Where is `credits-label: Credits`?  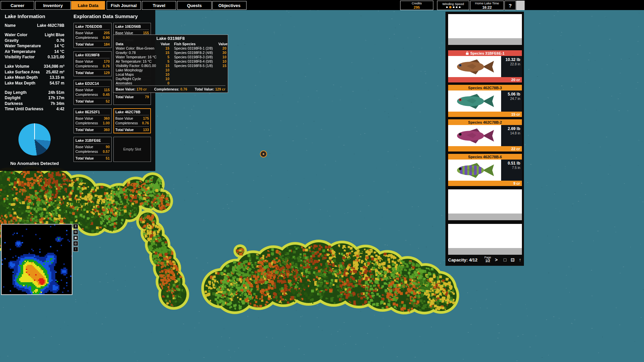 credits-label: Credits is located at coordinates (417, 3).